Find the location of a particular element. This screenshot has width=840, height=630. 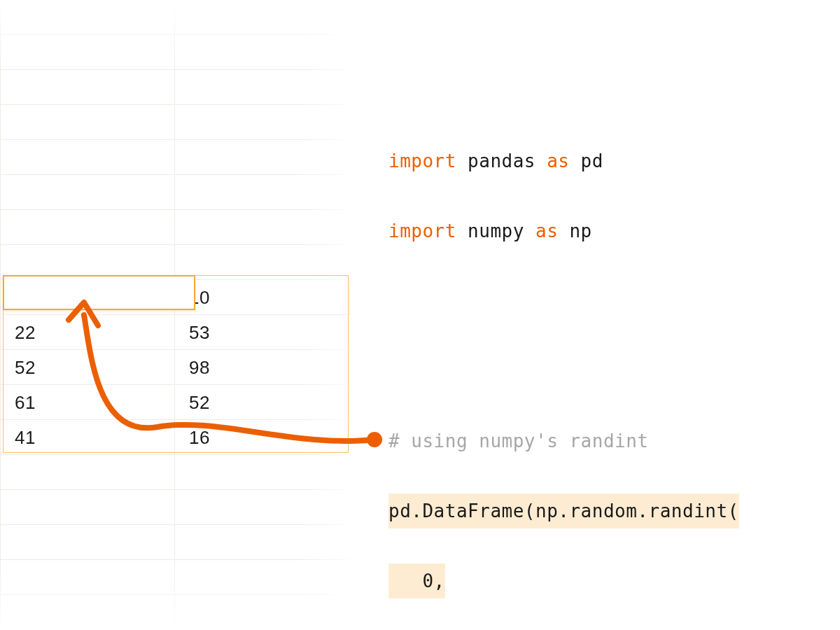

highlighted-code: 0, is located at coordinates (417, 581).